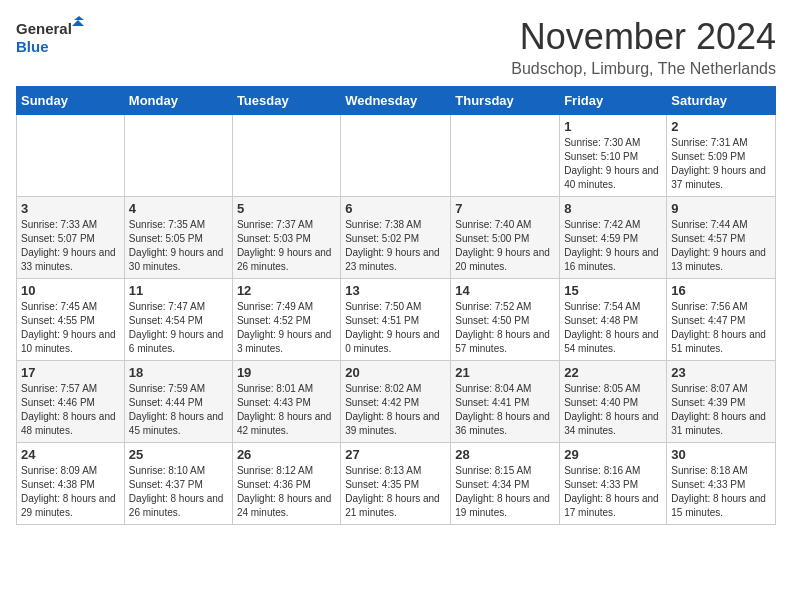 The image size is (792, 612). What do you see at coordinates (178, 402) in the screenshot?
I see `calendar-cell: 18Sunrise: 7:59 AM Sunset: 4:44 PM Dayli…` at bounding box center [178, 402].